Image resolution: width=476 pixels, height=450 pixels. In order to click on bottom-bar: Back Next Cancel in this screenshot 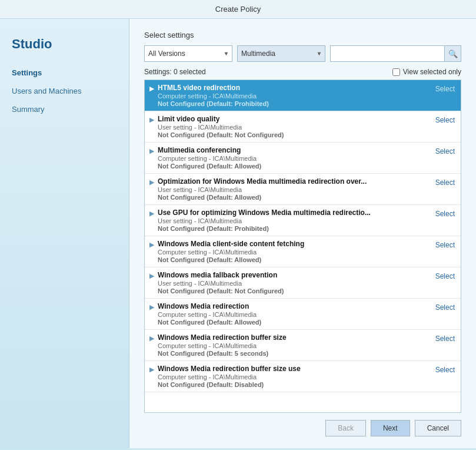, I will do `click(302, 426)`.